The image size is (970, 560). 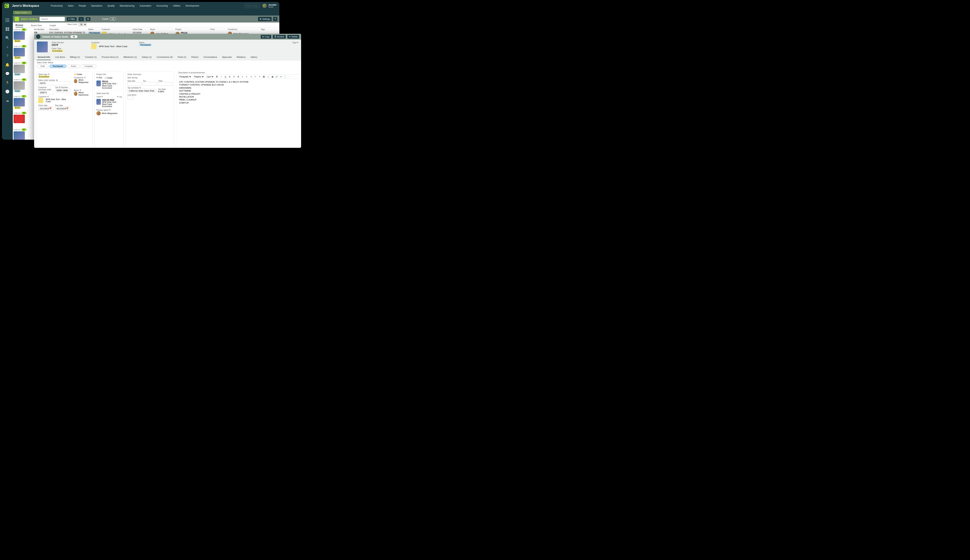 What do you see at coordinates (23, 119) in the screenshot?
I see `list-item: Order ID: 49` at bounding box center [23, 119].